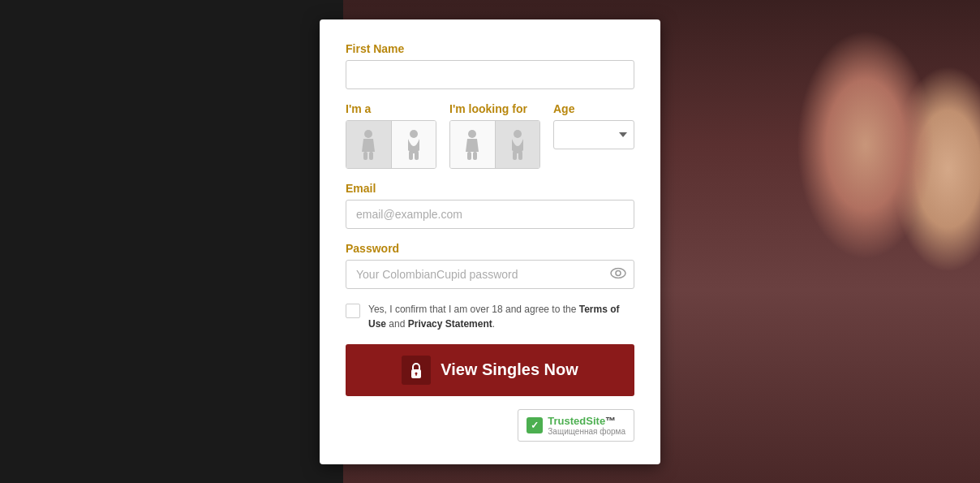  What do you see at coordinates (490, 188) in the screenshot?
I see `email-label: Email` at bounding box center [490, 188].